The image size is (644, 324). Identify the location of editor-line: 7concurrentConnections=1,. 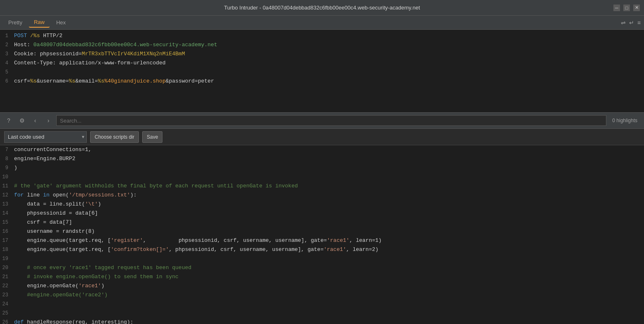
(322, 150).